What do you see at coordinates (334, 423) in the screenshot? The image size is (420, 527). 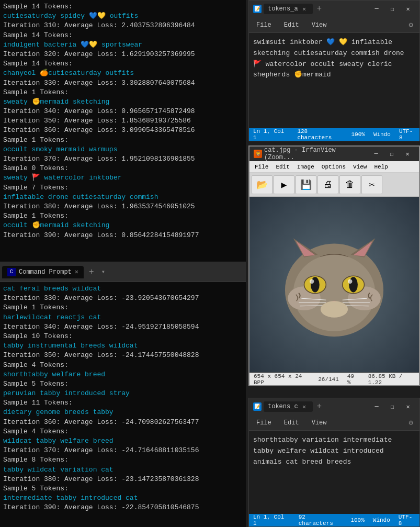 I see `notepad-c-menubar: File Edit View ⚙` at bounding box center [334, 423].